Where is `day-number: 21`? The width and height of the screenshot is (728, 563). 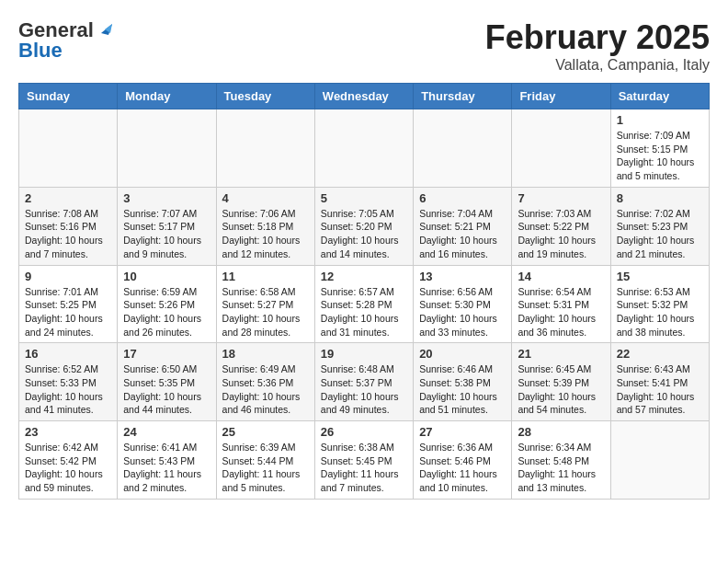
day-number: 21 is located at coordinates (561, 353).